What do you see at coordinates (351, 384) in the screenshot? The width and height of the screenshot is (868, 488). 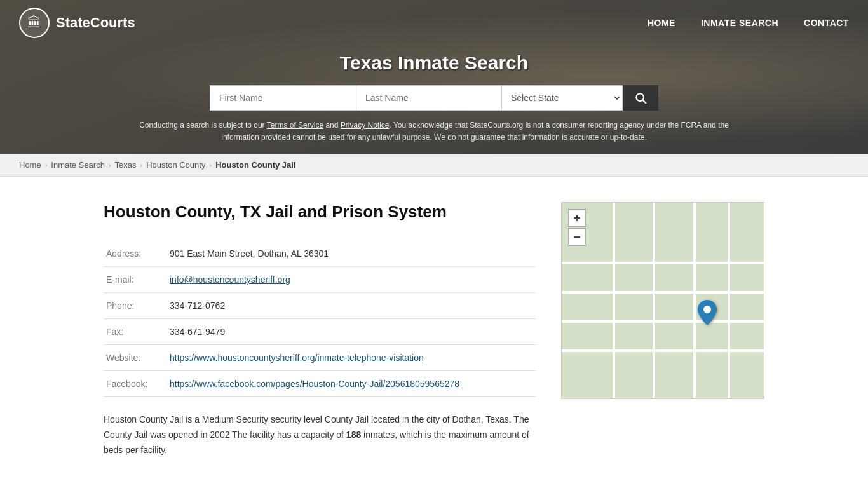 I see `facebook-value: https://www.facebook.com/pages/Houston-C…` at bounding box center [351, 384].